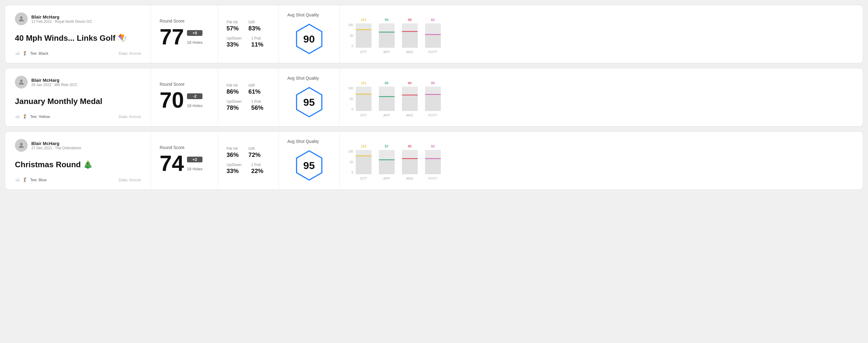  I want to click on col-value: 101, so click(364, 83).